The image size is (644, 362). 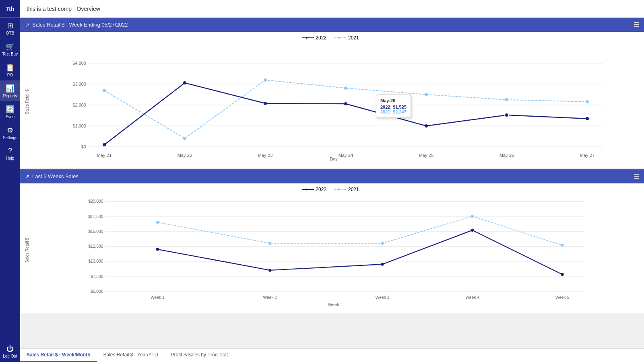 I want to click on tooltip-2021-value: $2,247, so click(x=400, y=112).